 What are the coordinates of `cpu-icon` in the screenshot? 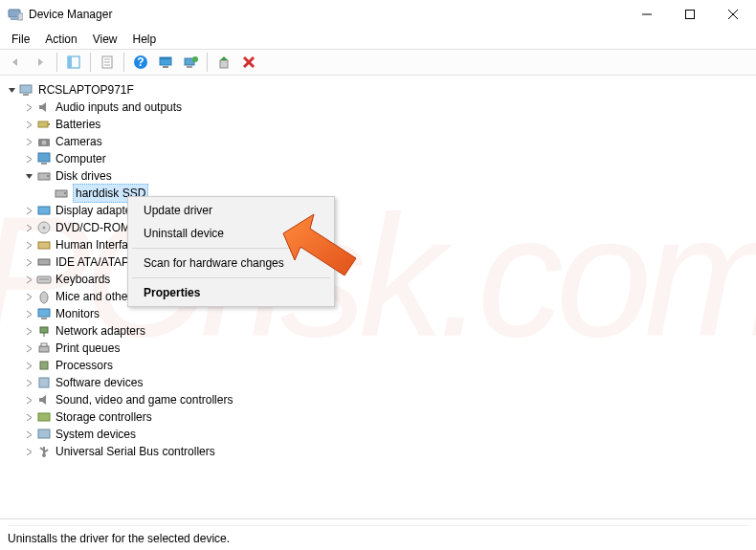 It's located at (44, 365).